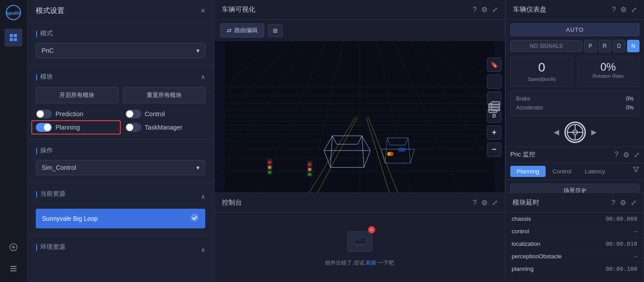 The width and height of the screenshot is (644, 282). What do you see at coordinates (50, 11) in the screenshot?
I see `mode-panel-title: 模式设置` at bounding box center [50, 11].